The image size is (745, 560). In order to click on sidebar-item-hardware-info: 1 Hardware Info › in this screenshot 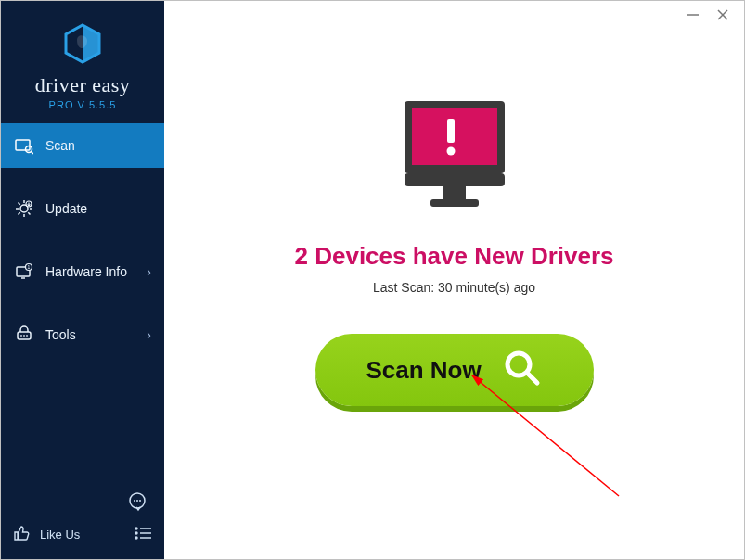, I will do `click(83, 272)`.